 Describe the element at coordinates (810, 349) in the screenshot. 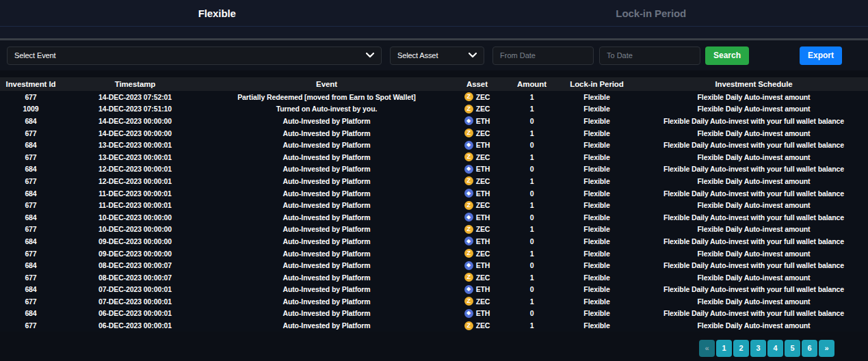

I see `pagination-page-6: 6` at that location.